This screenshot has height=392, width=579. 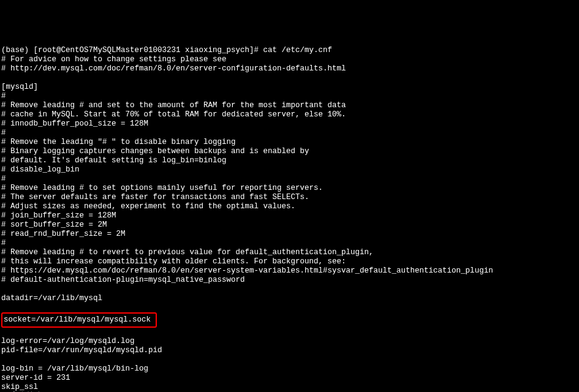 What do you see at coordinates (79, 320) in the screenshot?
I see `highlighted-line-box: socket=/var/lib/mysql/mysql.sock` at bounding box center [79, 320].